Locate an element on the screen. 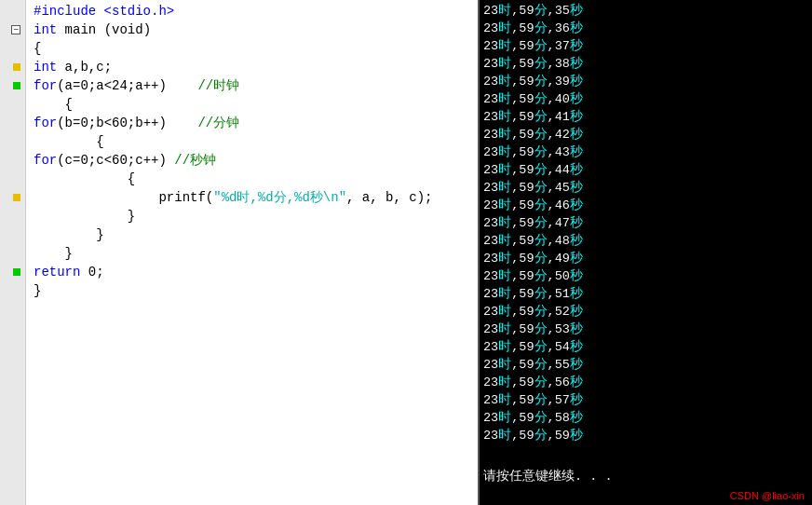 The image size is (812, 505). output-line: 23时,59分,51秒 is located at coordinates (646, 294).